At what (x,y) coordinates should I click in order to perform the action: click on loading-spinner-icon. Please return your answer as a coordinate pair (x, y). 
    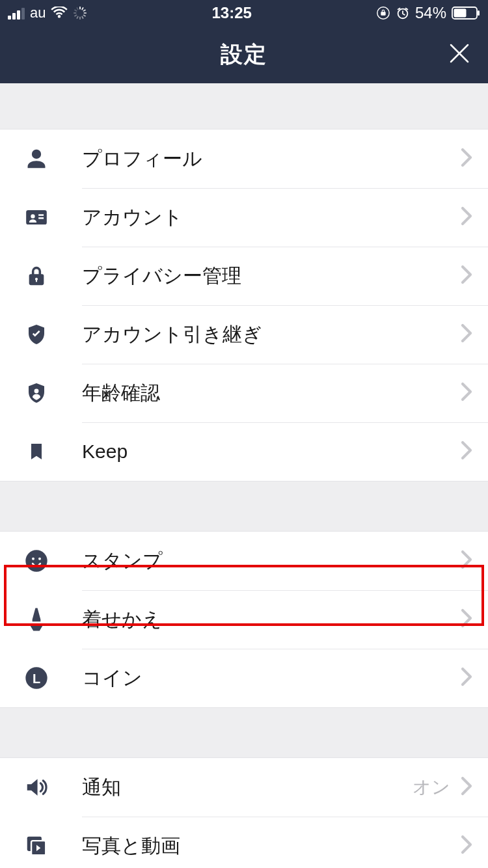
    Looking at the image, I should click on (80, 13).